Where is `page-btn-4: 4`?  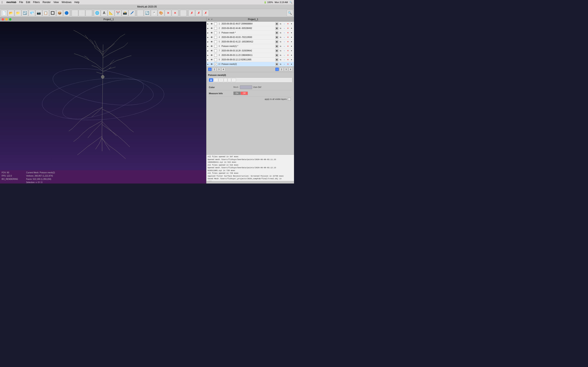 page-btn-4: 4 is located at coordinates (224, 69).